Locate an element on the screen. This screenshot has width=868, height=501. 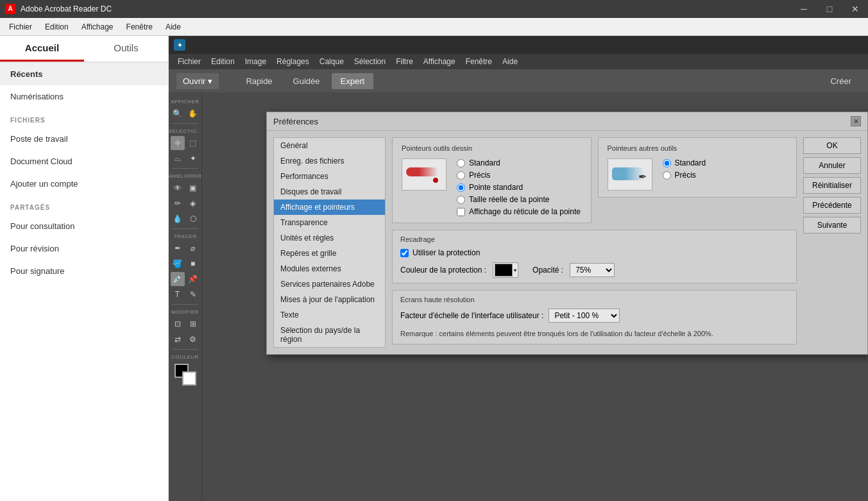
radio-taille-reelle: Taille réelle de la pointe is located at coordinates (518, 200).